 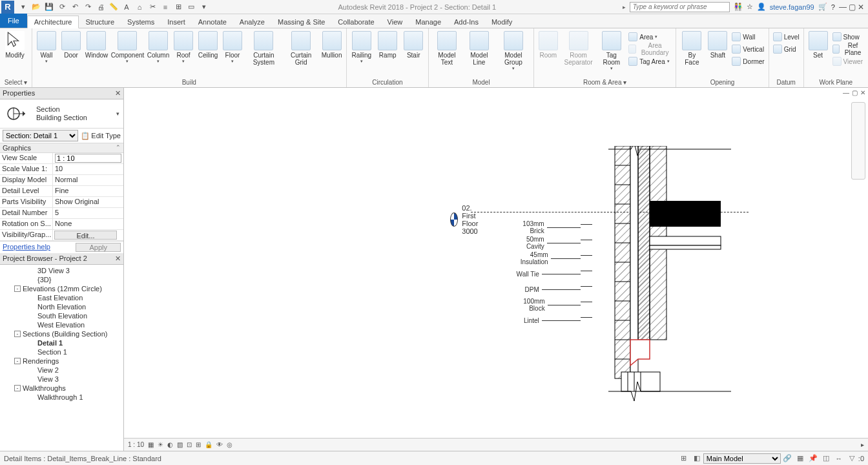 I want to click on room-separator-button: Room Separator, so click(x=579, y=48).